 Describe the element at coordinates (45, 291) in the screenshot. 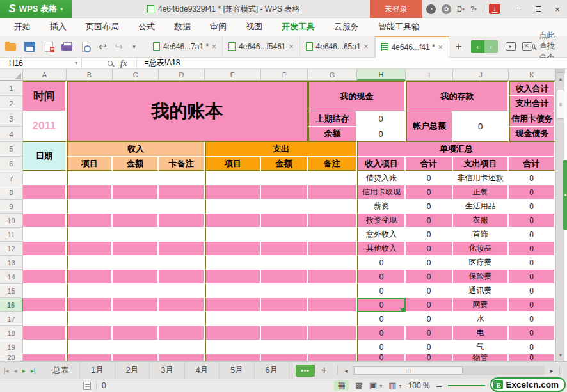

I see `cell-A15` at that location.